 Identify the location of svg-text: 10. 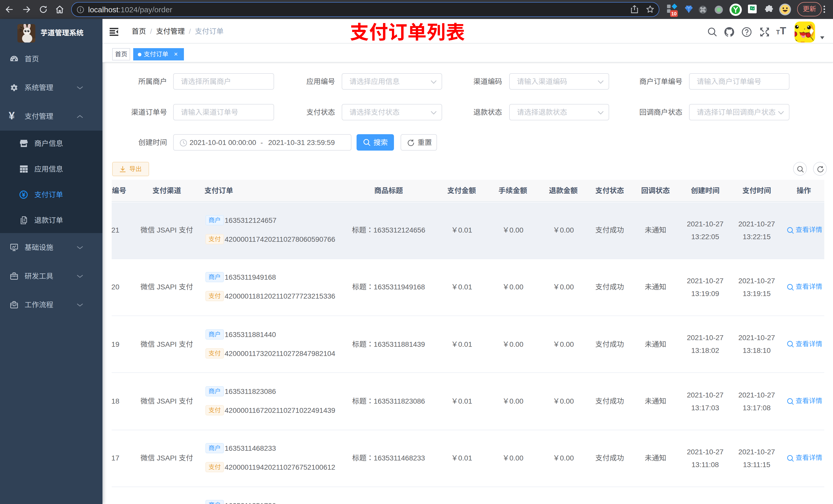
(674, 14).